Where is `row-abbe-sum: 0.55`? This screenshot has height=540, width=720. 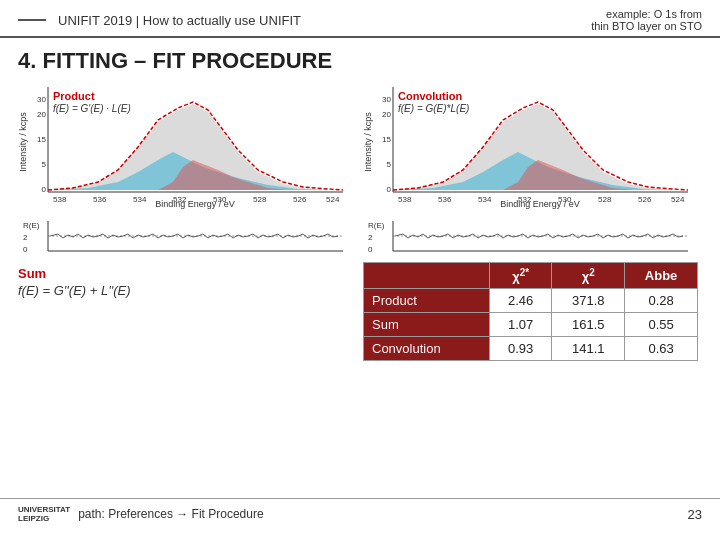
row-abbe-sum: 0.55 is located at coordinates (662, 325).